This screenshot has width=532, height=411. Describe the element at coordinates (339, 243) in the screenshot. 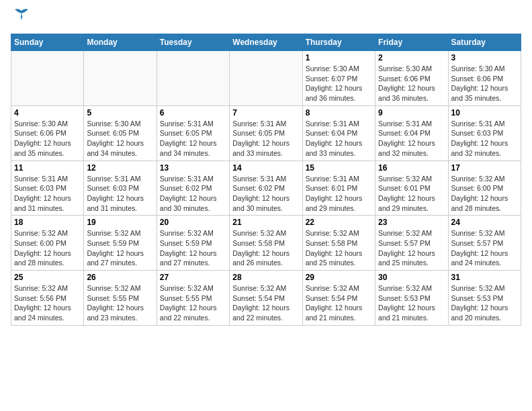

I see `calendar-cell: 22 Sunrise: 5:32 AMSunset: 5:58 PMDaylig…` at that location.